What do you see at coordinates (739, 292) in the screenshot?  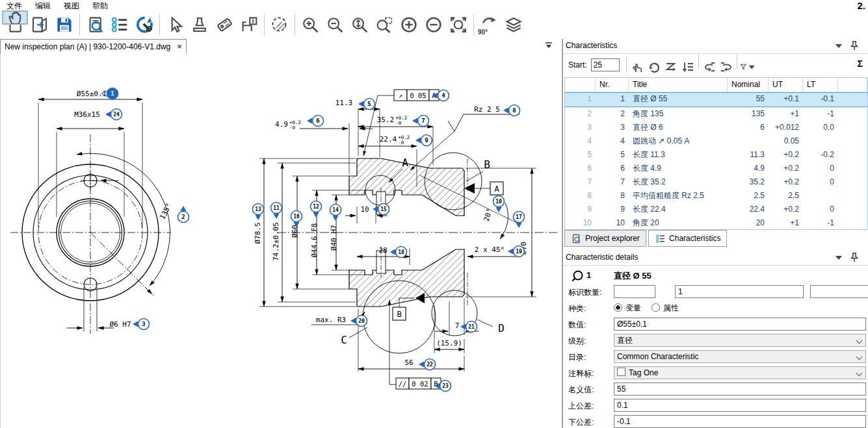 I see `id-quantity-input-2: 1` at bounding box center [739, 292].